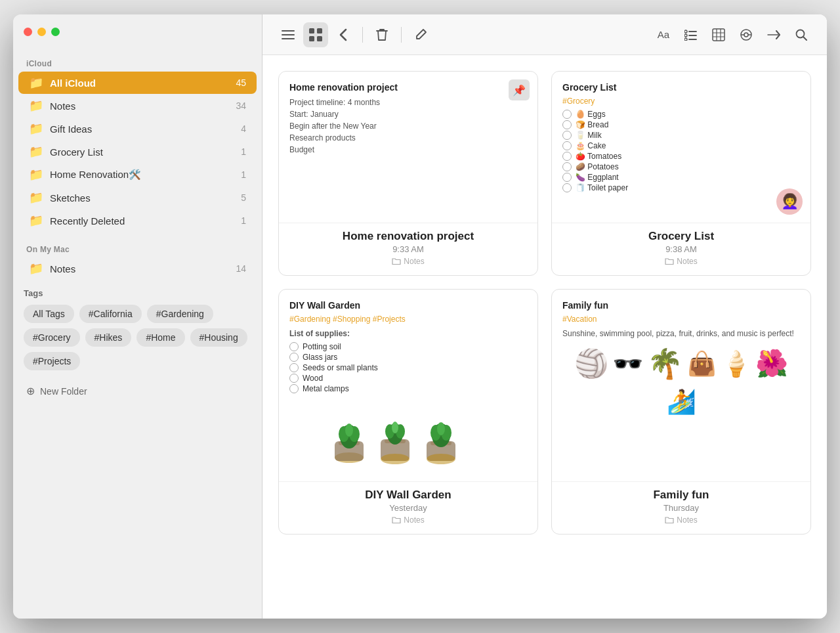 This screenshot has height=633, width=840. What do you see at coordinates (421, 35) in the screenshot?
I see `compose-button` at bounding box center [421, 35].